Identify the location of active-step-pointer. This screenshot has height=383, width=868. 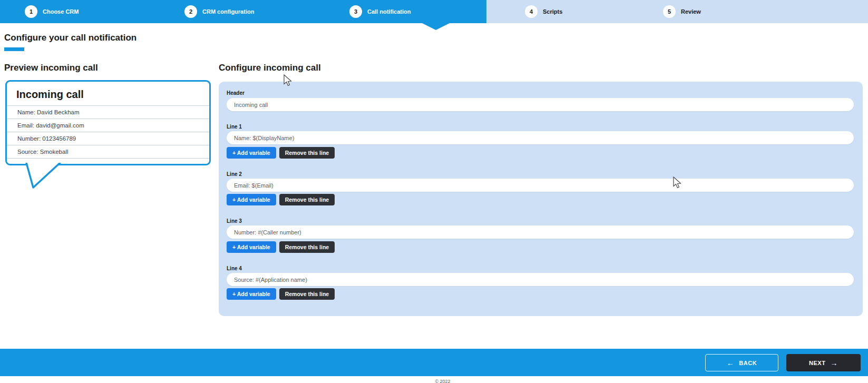
(436, 26).